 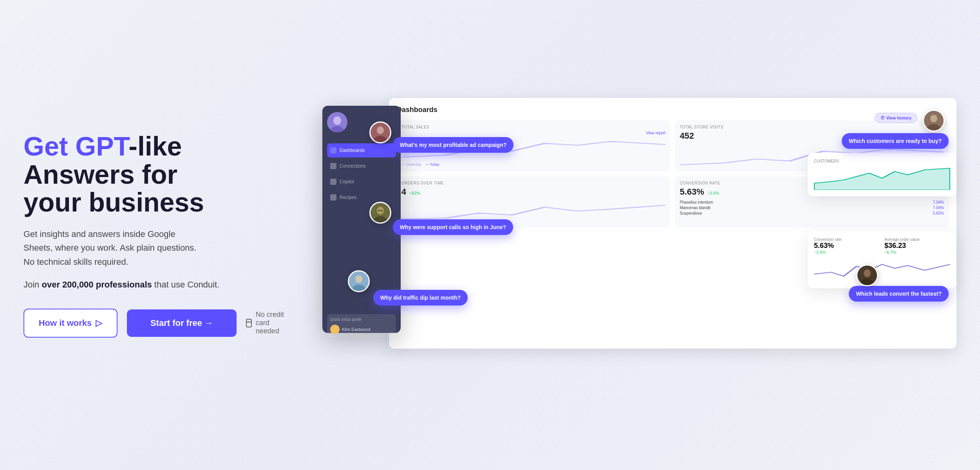 What do you see at coordinates (882, 175) in the screenshot?
I see `right-metrics-panel: CUSTOMERS` at bounding box center [882, 175].